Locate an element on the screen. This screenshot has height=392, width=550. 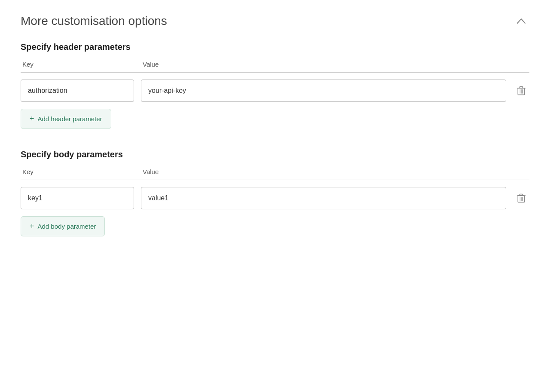
add-body-param-button: + Add body parameter is located at coordinates (63, 226).